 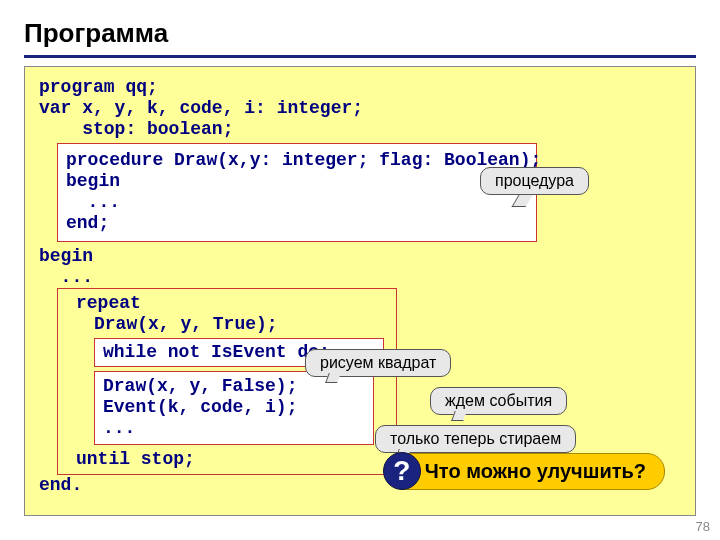 What do you see at coordinates (100, 304) in the screenshot?
I see `repeat-keyword: repeat` at bounding box center [100, 304].